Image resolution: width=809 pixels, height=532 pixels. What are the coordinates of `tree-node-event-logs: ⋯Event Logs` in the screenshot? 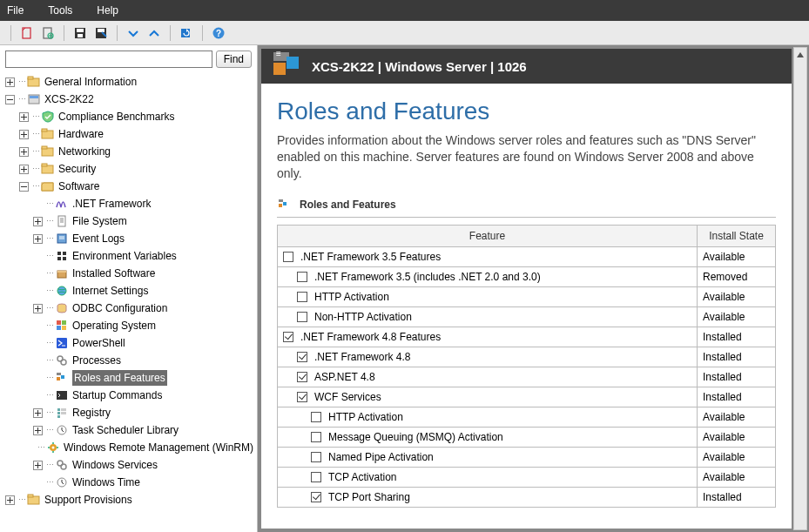 It's located at (143, 239).